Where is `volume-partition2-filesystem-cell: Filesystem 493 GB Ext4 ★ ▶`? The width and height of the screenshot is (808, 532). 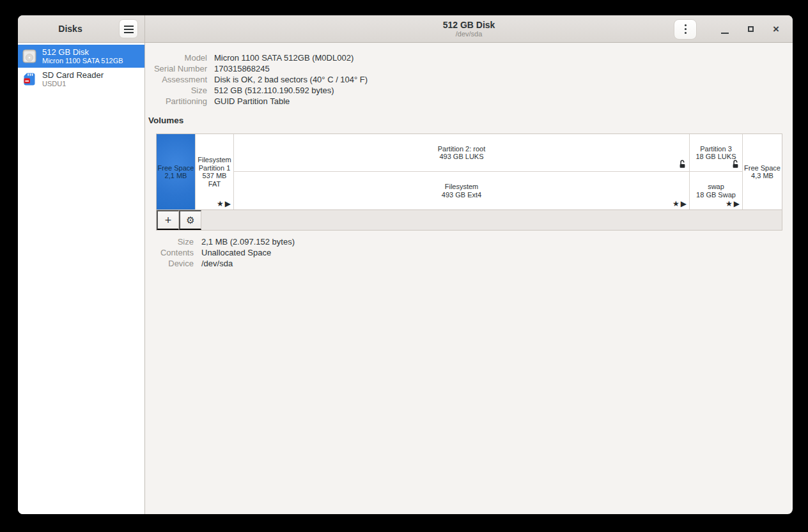
volume-partition2-filesystem-cell: Filesystem 493 GB Ext4 ★ ▶ is located at coordinates (462, 190).